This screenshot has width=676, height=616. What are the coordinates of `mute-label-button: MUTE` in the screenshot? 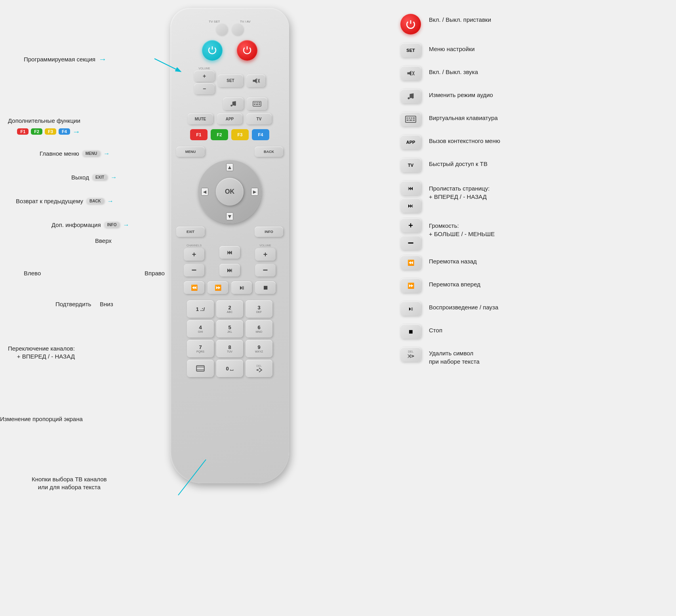 It's located at (200, 119).